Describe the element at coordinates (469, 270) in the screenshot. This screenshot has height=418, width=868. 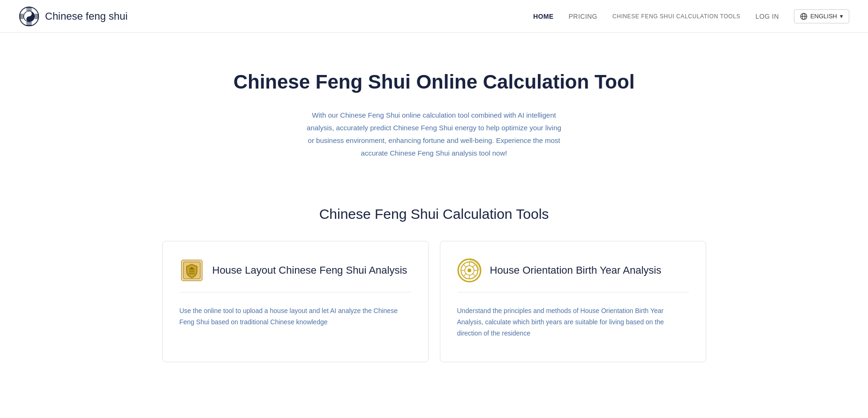
I see `compass-icon` at that location.